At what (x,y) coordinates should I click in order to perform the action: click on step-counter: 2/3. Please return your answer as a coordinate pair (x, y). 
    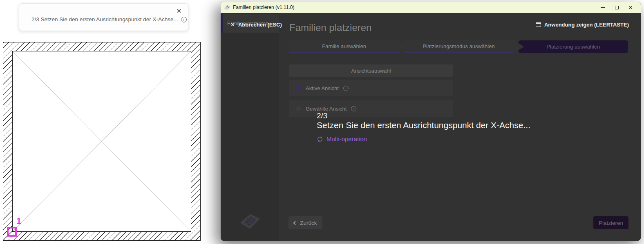
    Looking at the image, I should click on (322, 116).